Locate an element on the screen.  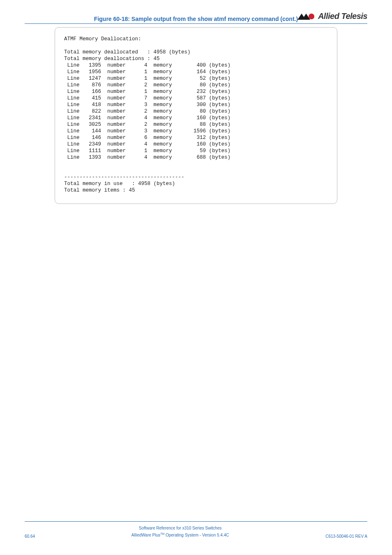
footer-product-line: Software Reference for x310 Series Switc… is located at coordinates (180, 528).